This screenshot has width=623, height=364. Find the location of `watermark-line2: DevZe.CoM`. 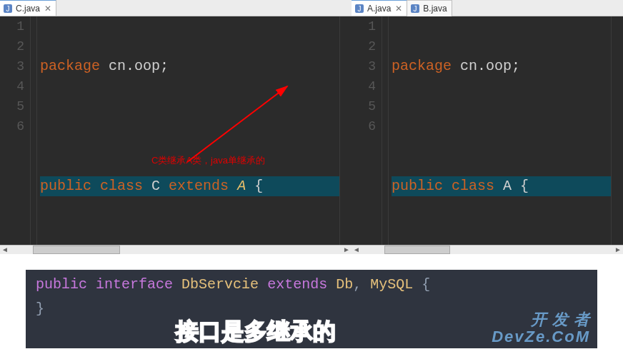

watermark-line2: DevZe.CoM is located at coordinates (541, 337).